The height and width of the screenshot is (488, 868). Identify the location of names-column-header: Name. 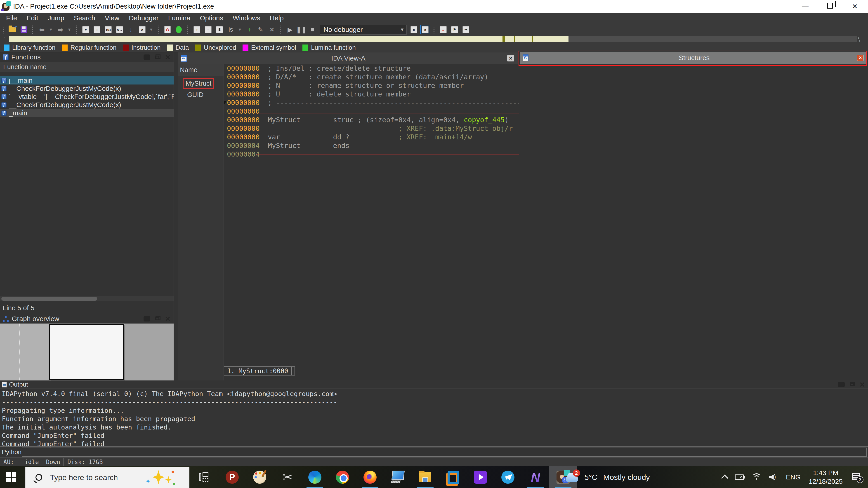
(201, 70).